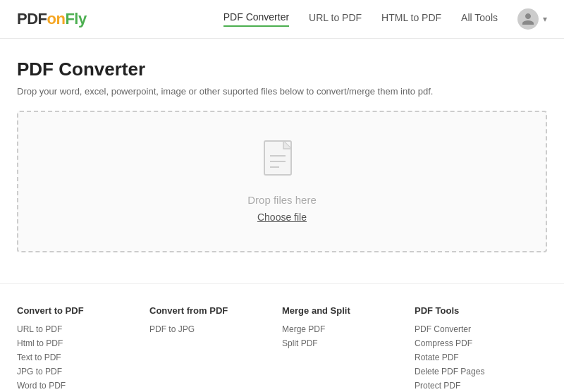 This screenshot has height=392, width=564. I want to click on logo-fly: Fly, so click(75, 18).